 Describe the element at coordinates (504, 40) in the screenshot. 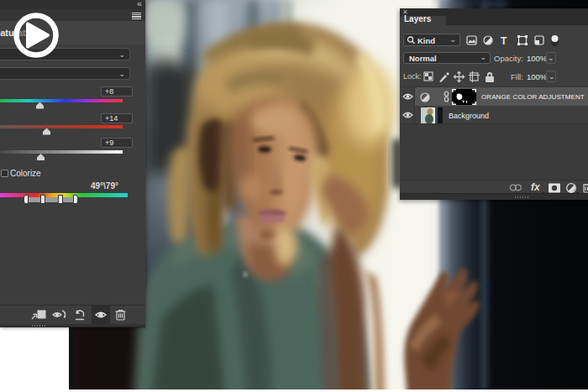

I see `svg-text: T` at that location.